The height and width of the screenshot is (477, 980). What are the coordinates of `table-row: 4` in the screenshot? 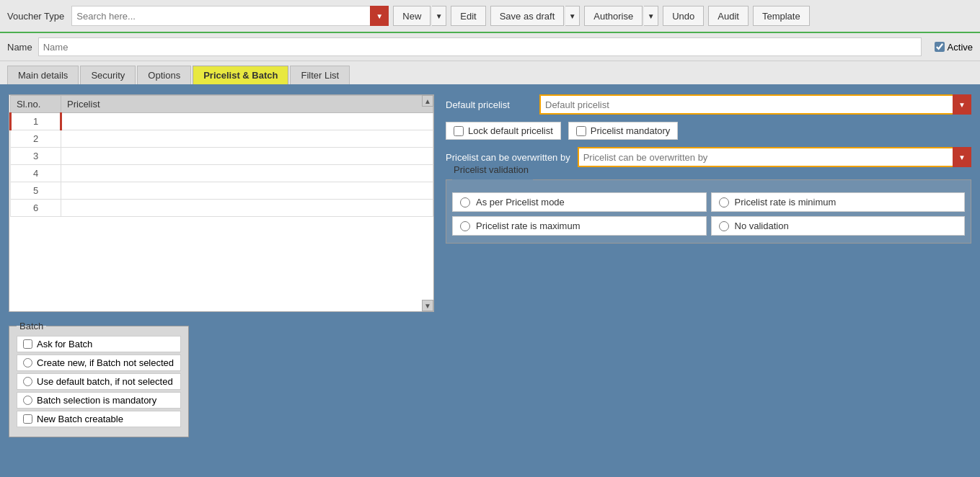 It's located at (222, 174).